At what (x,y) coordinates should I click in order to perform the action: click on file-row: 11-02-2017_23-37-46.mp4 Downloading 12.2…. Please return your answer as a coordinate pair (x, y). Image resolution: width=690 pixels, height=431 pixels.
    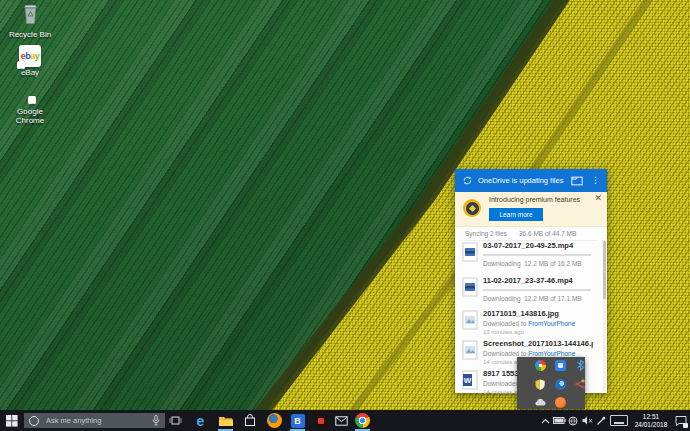
    Looking at the image, I should click on (531, 292).